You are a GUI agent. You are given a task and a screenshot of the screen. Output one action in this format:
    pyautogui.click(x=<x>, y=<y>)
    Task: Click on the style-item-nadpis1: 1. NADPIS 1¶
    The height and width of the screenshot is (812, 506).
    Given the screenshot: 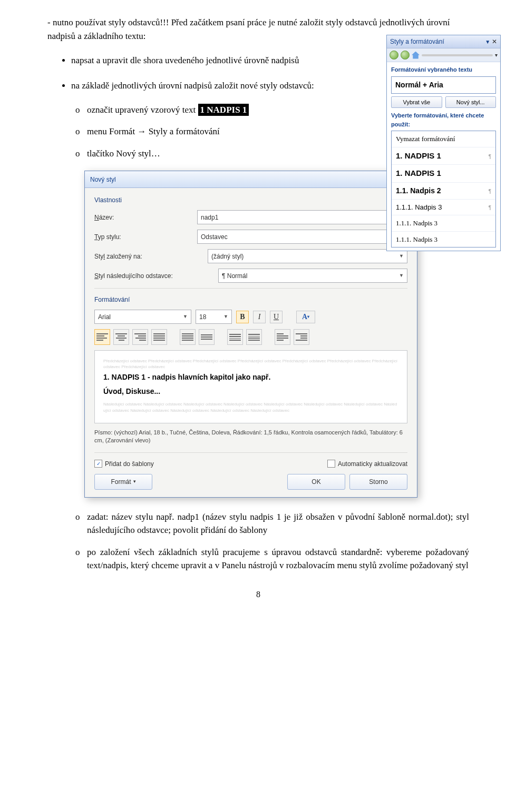 What is the action you would take?
    pyautogui.click(x=444, y=156)
    